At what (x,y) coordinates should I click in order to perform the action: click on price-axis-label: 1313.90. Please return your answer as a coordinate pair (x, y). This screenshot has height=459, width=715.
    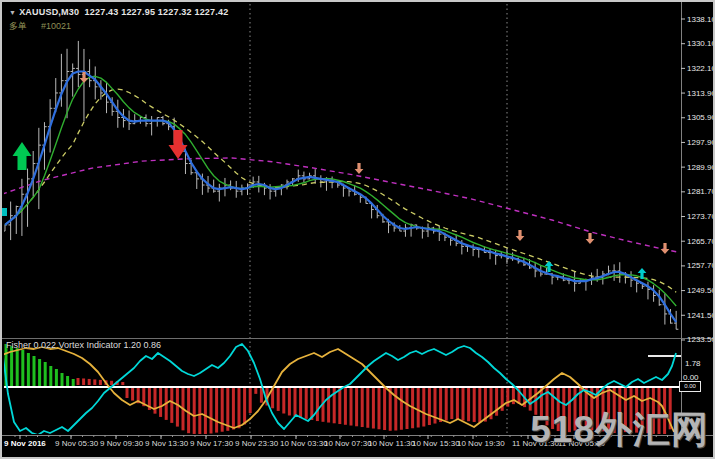
    Looking at the image, I should click on (701, 94).